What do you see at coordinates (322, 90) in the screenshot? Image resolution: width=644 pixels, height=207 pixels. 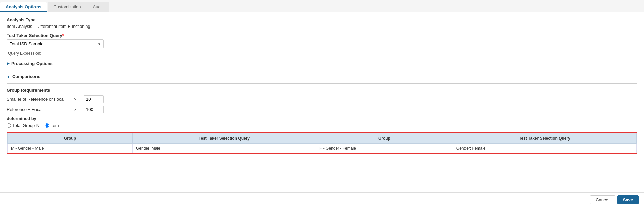 I see `group-requirements-title: Group Requirements` at bounding box center [322, 90].